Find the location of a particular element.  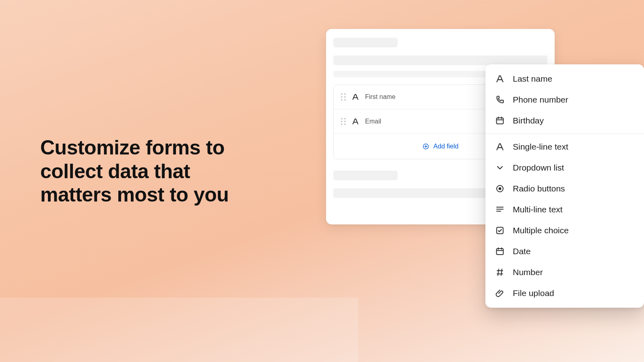

field-option-last-name: Last name is located at coordinates (565, 79).